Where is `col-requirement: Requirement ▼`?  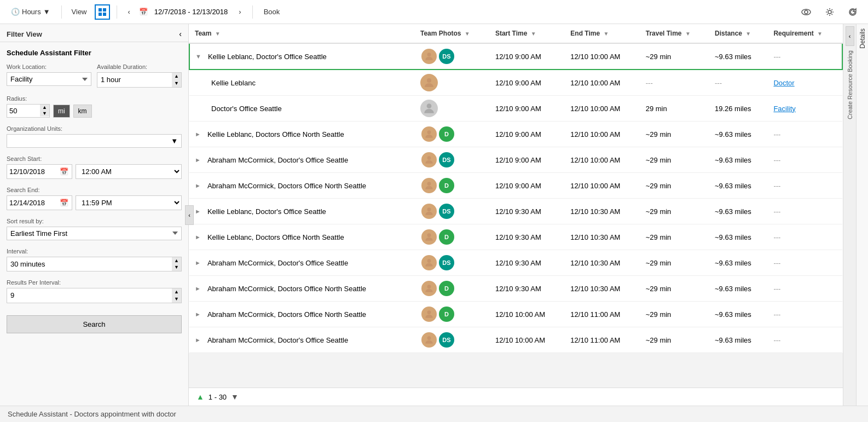
col-requirement: Requirement ▼ is located at coordinates (805, 34).